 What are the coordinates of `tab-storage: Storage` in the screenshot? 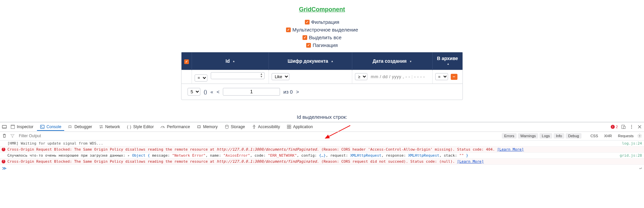 It's located at (235, 127).